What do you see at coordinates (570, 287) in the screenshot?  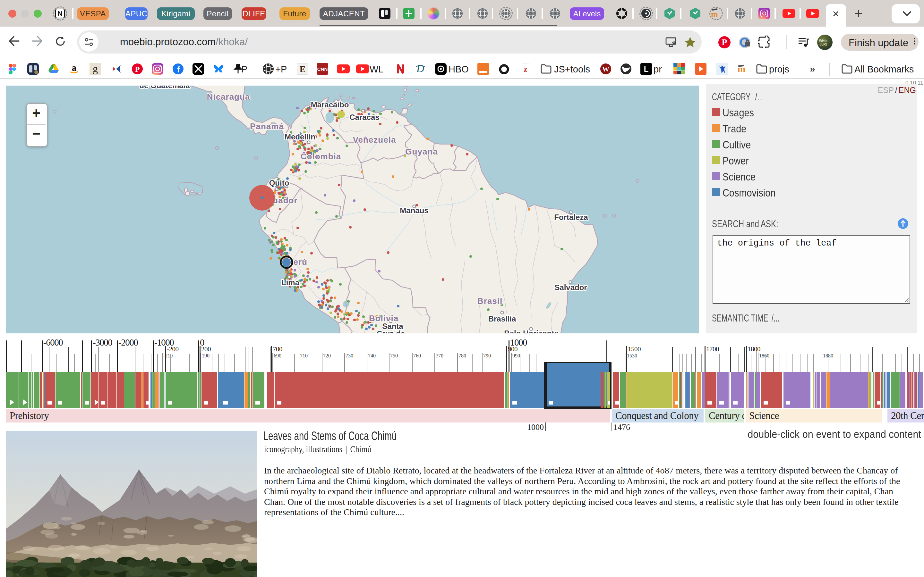 I see `svg-text: Salvador` at bounding box center [570, 287].